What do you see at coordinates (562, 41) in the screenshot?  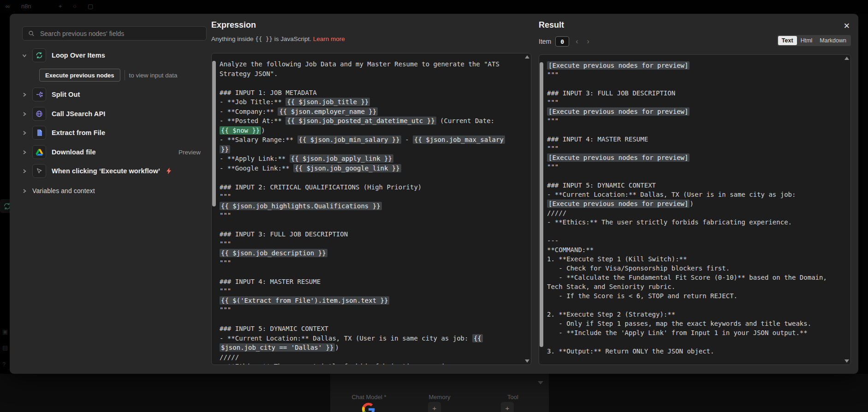 I see `item-index-input: 0` at bounding box center [562, 41].